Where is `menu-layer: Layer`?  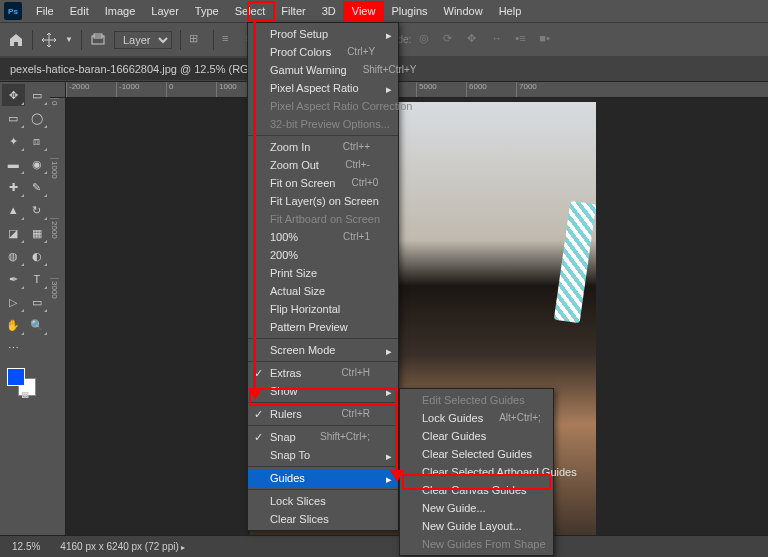 menu-layer: Layer is located at coordinates (165, 11).